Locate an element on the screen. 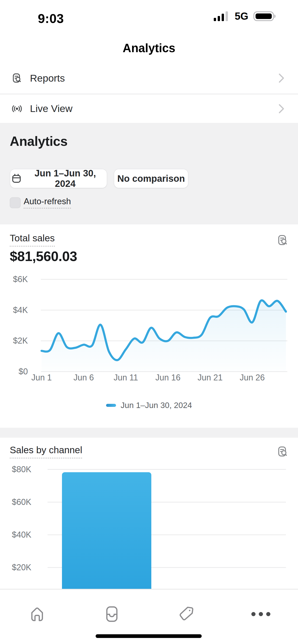 This screenshot has width=298, height=644. menu-item-live-view: Live View is located at coordinates (149, 108).